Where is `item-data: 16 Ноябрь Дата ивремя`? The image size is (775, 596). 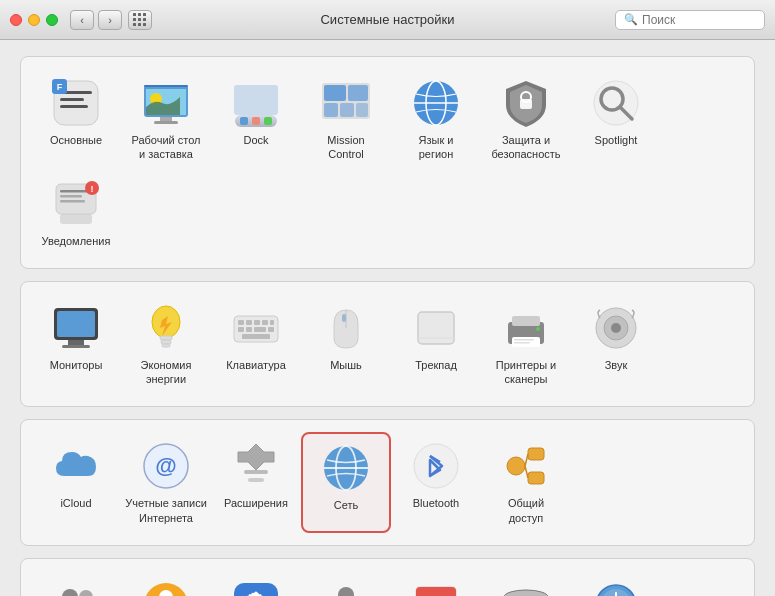 item-data: 16 Ноябрь Дата ивремя is located at coordinates (436, 584).